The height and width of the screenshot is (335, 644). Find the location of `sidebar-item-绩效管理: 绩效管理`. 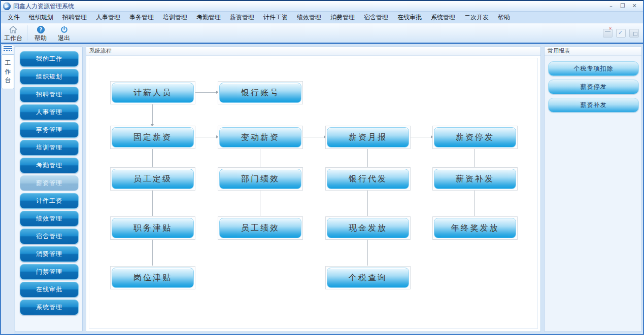

sidebar-item-绩效管理: 绩效管理 is located at coordinates (49, 219).